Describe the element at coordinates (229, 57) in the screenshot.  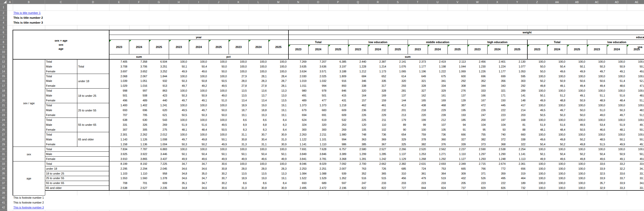
I see `measure-pct-header-1: pct` at that location.